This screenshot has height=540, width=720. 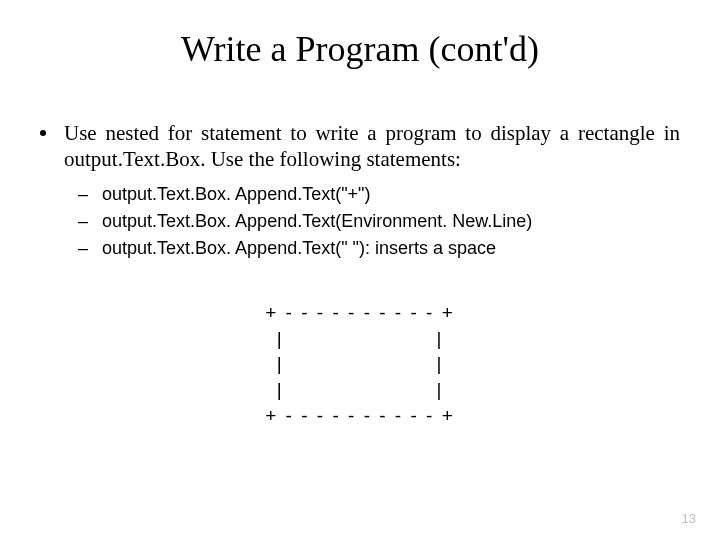 I want to click on sub-bullet-text: output.Text.Box. Append.Text("+"), so click(x=236, y=194).